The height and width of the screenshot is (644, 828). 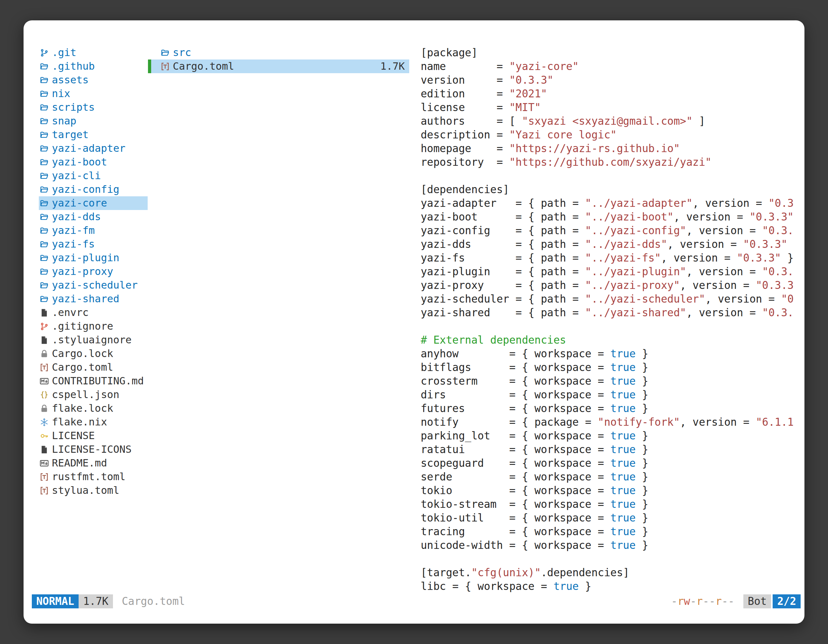 What do you see at coordinates (611, 313) in the screenshot?
I see `preview-line: yazi-shared = { path = "../yazi-shared",…` at bounding box center [611, 313].